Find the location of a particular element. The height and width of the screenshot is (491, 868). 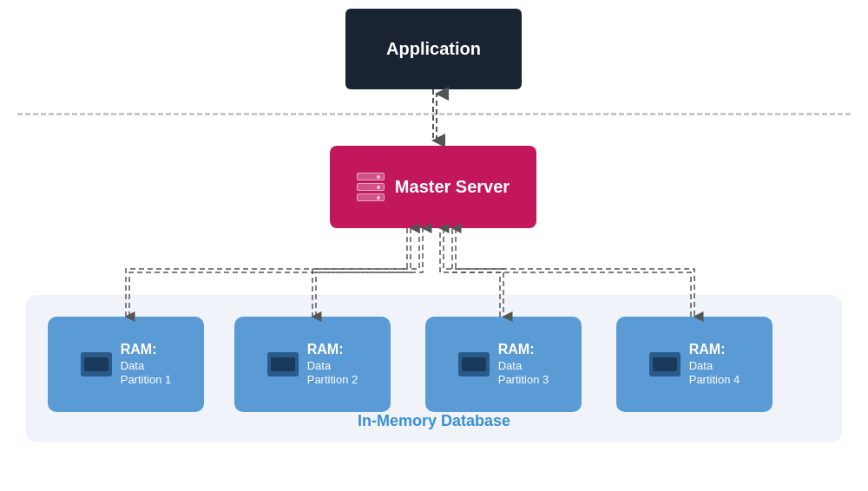

ram-partition-1: RAM: DataPartition 1 is located at coordinates (126, 364).